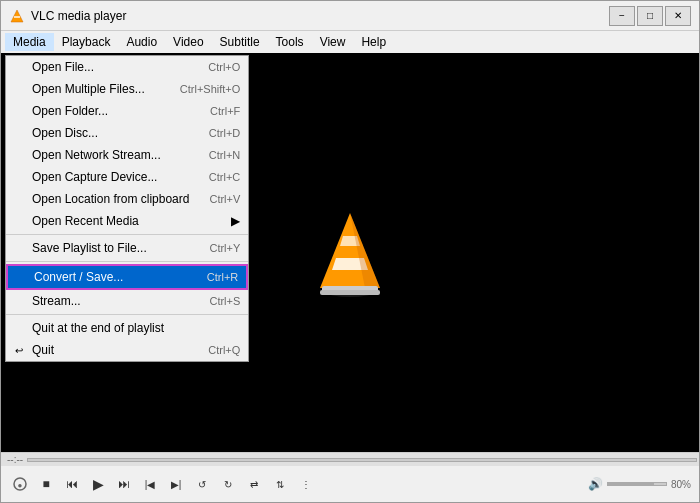 The width and height of the screenshot is (700, 503). Describe the element at coordinates (127, 301) in the screenshot. I see `menu-stream: Stream... Ctrl+S` at that location.